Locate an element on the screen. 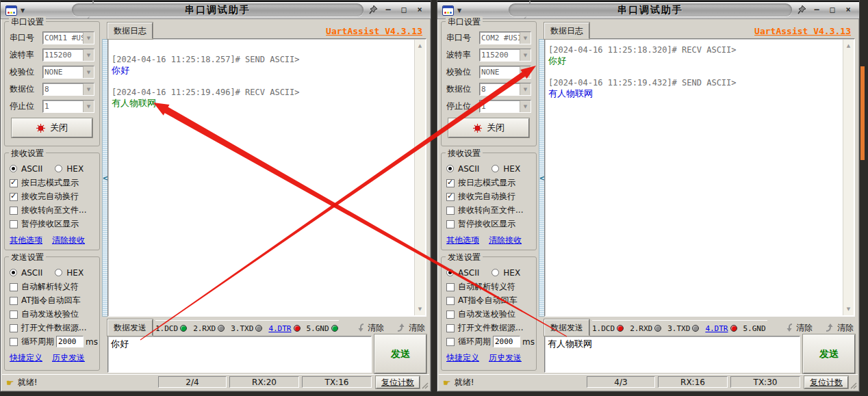 This screenshot has height=396, width=868. auto-linefeed-label: 接收完自动换行 is located at coordinates (487, 197).